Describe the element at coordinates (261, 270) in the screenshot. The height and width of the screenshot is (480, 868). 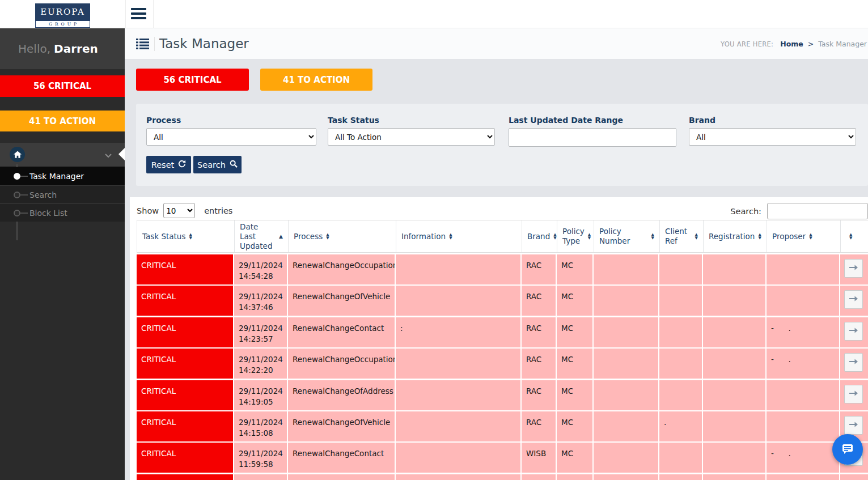
I see `cell-date: 29/11/202414:54:28` at that location.